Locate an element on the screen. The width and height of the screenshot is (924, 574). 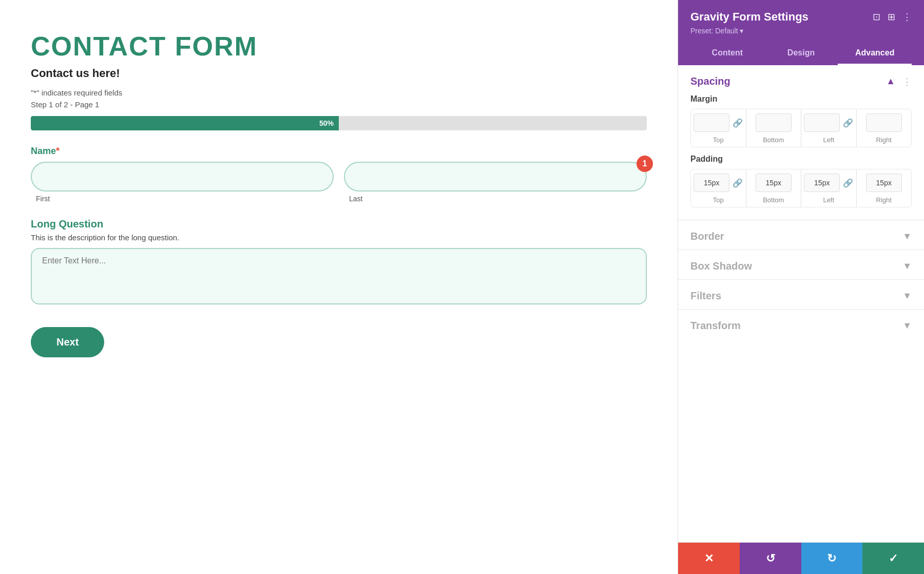
padding-right-label: Right is located at coordinates (884, 201).